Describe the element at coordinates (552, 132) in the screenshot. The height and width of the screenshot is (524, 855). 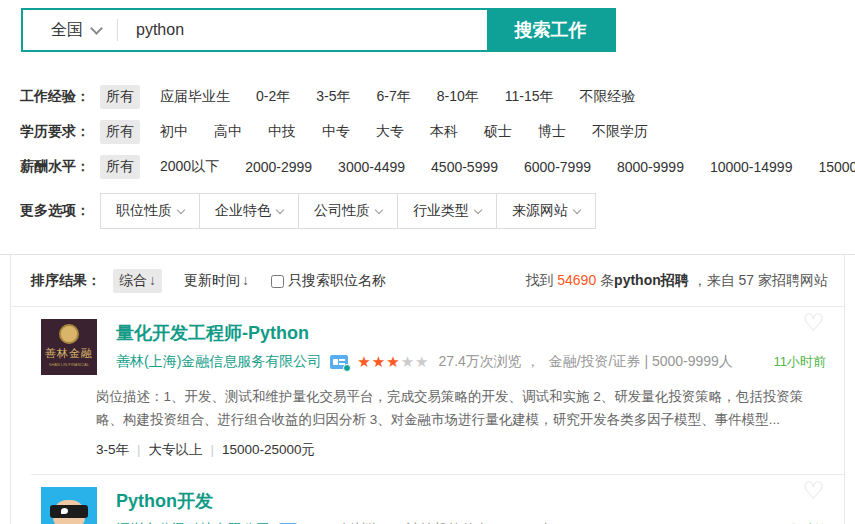
I see `filter-option: 博士` at that location.